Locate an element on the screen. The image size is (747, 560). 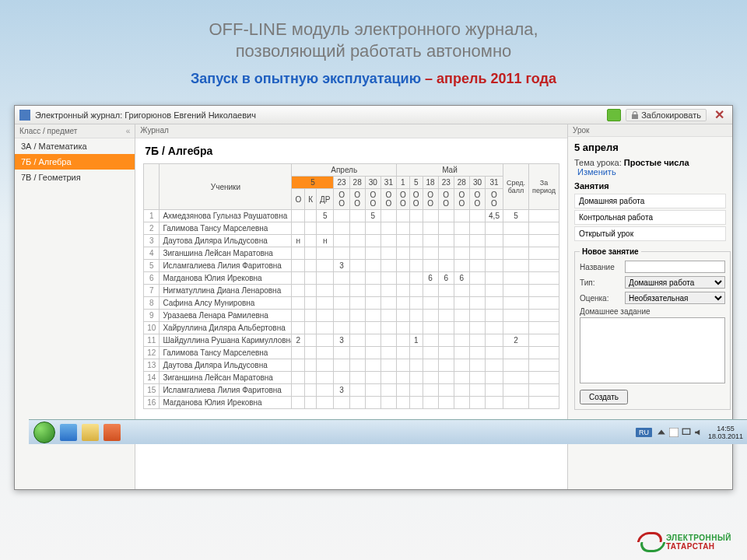
taskbar-ie-icon is located at coordinates (68, 432).